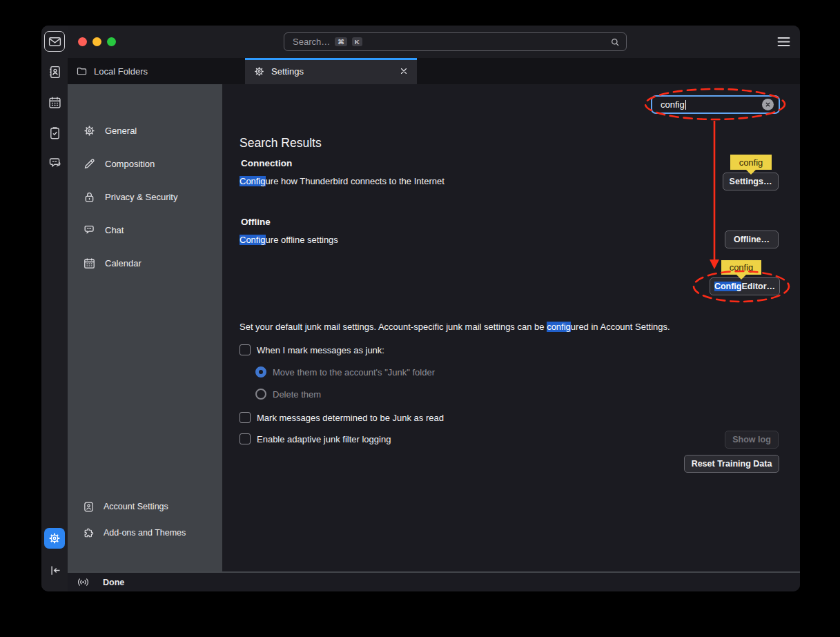 The height and width of the screenshot is (637, 840). Describe the element at coordinates (156, 71) in the screenshot. I see `tab-local-folders: Local Folders` at that location.